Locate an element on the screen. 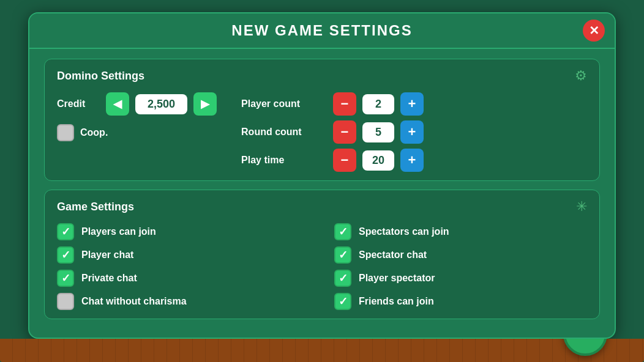  credit-value: 2,500 is located at coordinates (162, 104).